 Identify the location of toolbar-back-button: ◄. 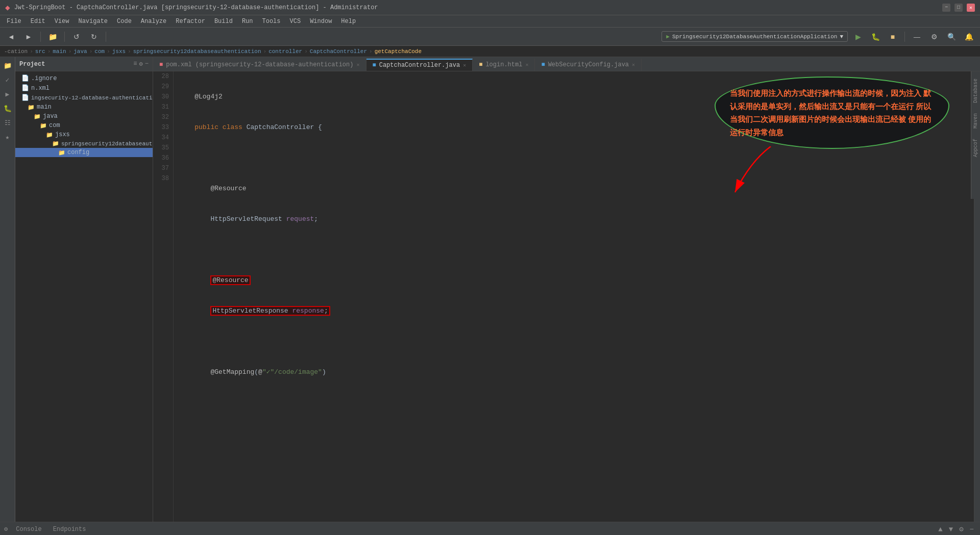
(11, 37).